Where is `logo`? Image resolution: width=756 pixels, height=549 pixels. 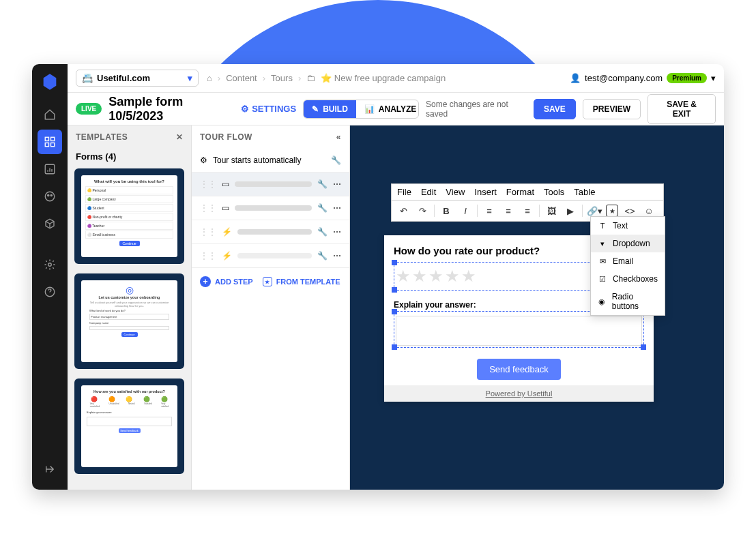
logo is located at coordinates (50, 82).